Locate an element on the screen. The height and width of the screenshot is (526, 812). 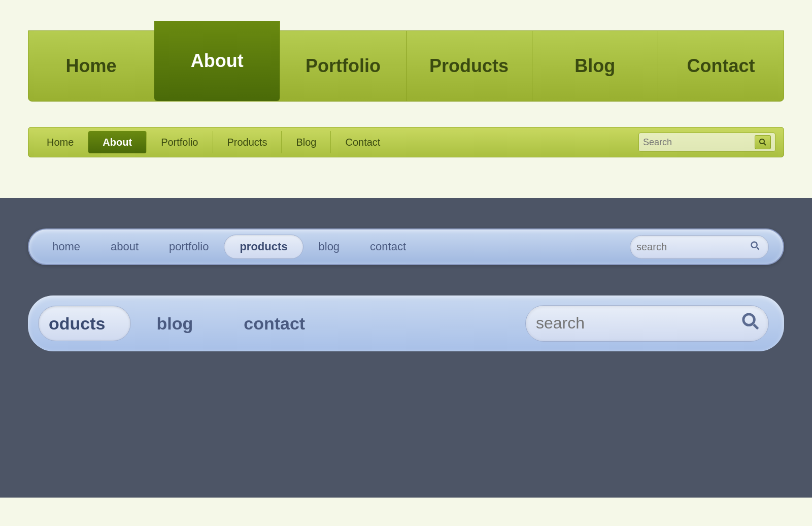
nav2-search-input is located at coordinates (699, 142).